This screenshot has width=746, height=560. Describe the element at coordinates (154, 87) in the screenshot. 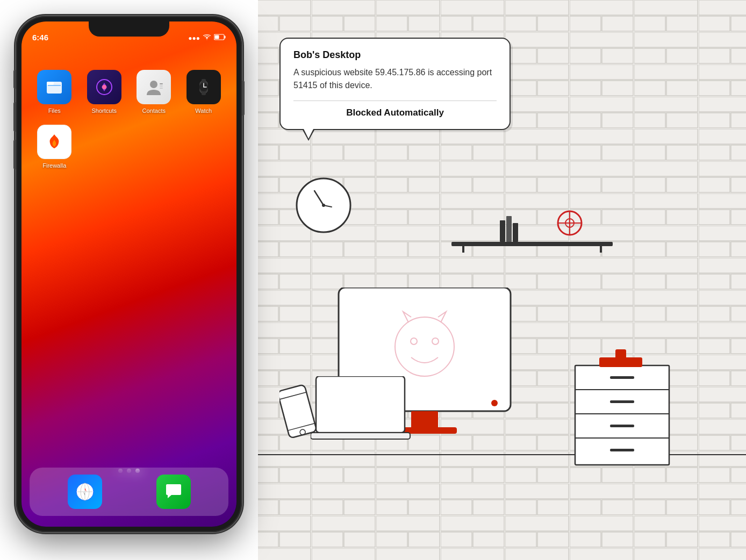

I see `contacts-icon` at that location.